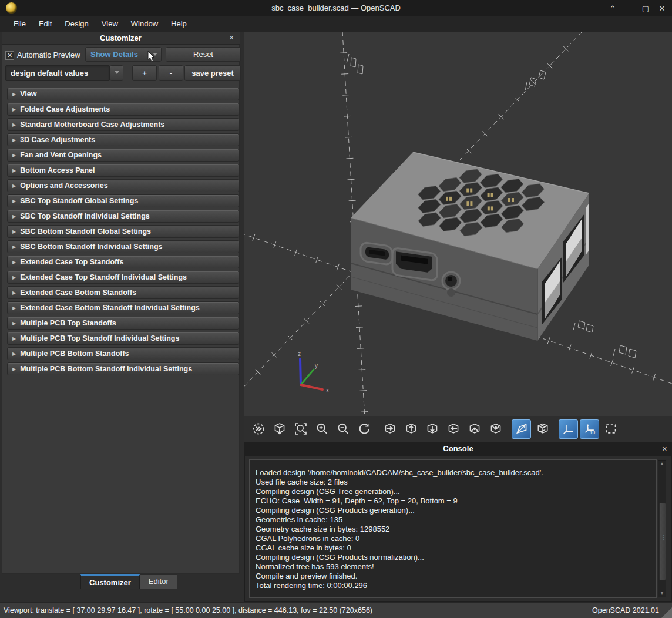 This screenshot has width=672, height=618. Describe the element at coordinates (663, 542) in the screenshot. I see `scrollbar-thumb` at that location.